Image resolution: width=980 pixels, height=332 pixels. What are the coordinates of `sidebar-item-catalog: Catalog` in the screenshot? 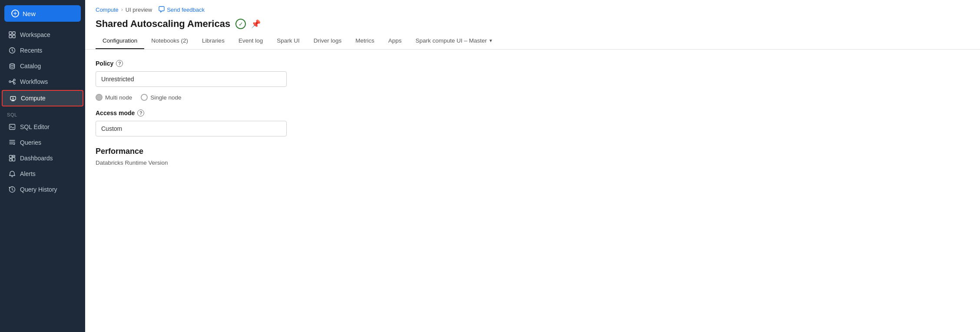 It's located at (43, 66).